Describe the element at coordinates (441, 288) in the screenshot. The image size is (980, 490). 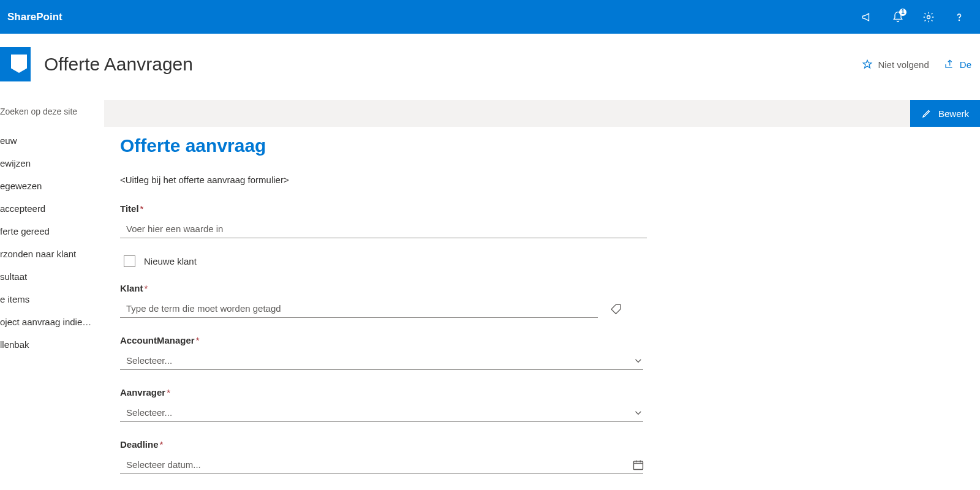
I see `field-label: Klant*` at that location.